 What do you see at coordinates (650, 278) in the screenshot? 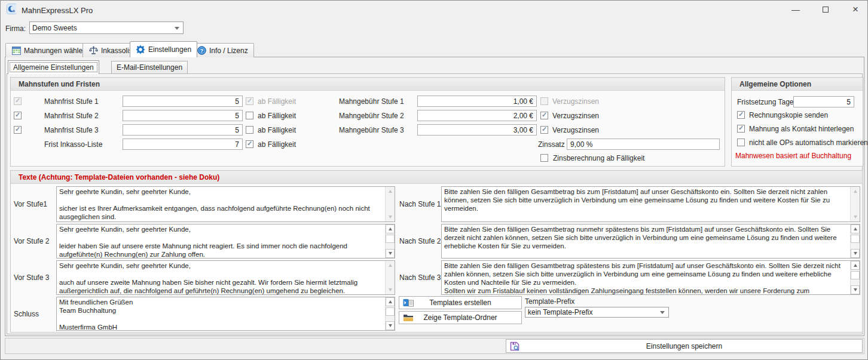
I see `nach-stufe3-textarea: Bitte zahlen Sie den fälligen Gesamtbetr…` at bounding box center [650, 278].